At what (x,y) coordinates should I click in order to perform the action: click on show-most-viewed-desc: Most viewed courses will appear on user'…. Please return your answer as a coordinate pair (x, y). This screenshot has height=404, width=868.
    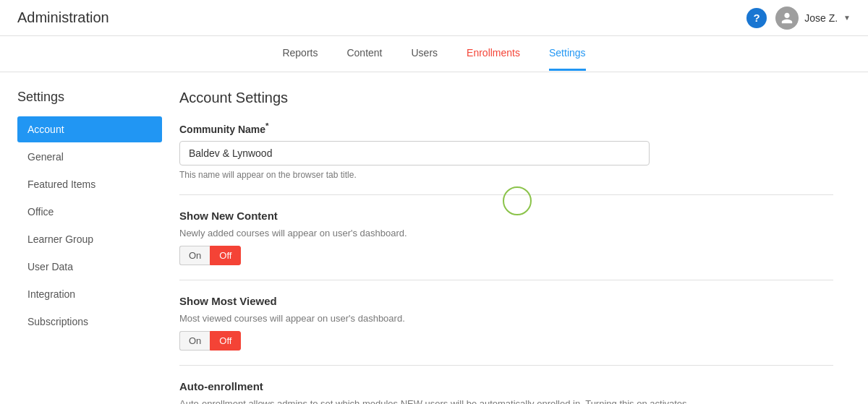
    Looking at the image, I should click on (506, 318).